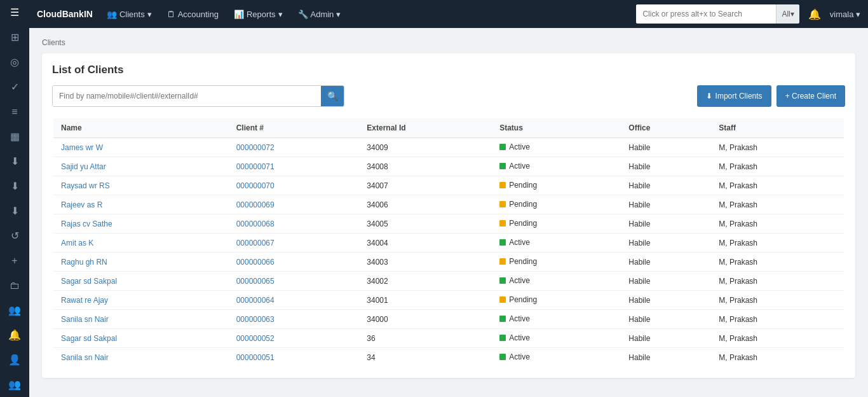 This screenshot has height=397, width=868. I want to click on cell-client-num: 000000069, so click(294, 205).